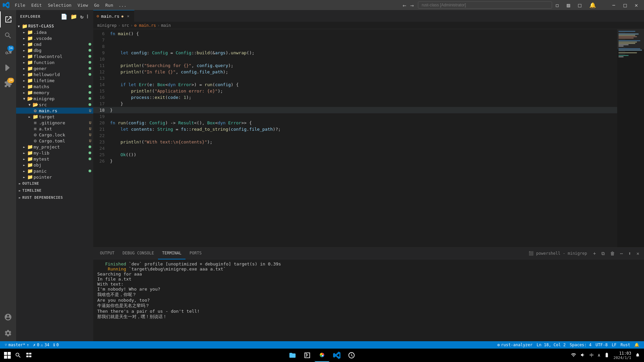 The width and height of the screenshot is (644, 362). Describe the element at coordinates (292, 355) in the screenshot. I see `taskbar-explorer` at that location.